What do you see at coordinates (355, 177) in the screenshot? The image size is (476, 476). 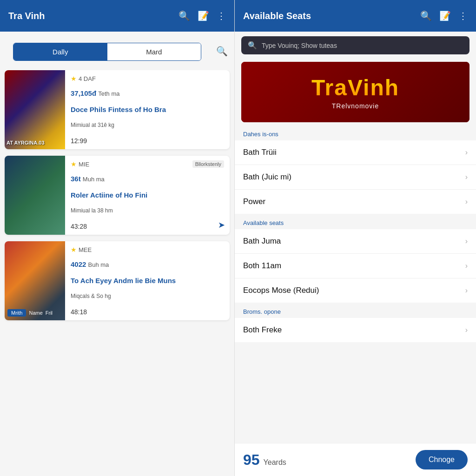 I see `list-section-1: Bath Trüii › Bath (Juic mi) › Power ›` at bounding box center [355, 177].